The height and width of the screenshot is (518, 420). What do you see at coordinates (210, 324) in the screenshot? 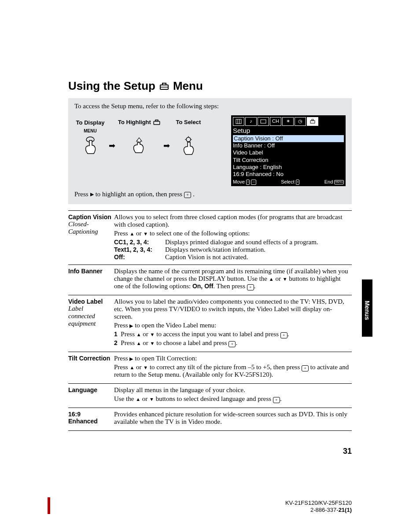
I see `row-video-label: Video Label Label connected equipment Al…` at bounding box center [210, 324].